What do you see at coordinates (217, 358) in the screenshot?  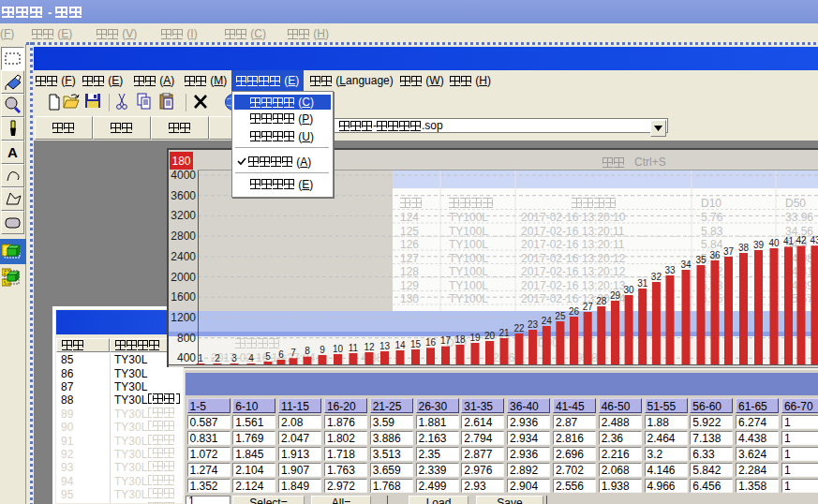 I see `svg-text: 2` at bounding box center [217, 358].